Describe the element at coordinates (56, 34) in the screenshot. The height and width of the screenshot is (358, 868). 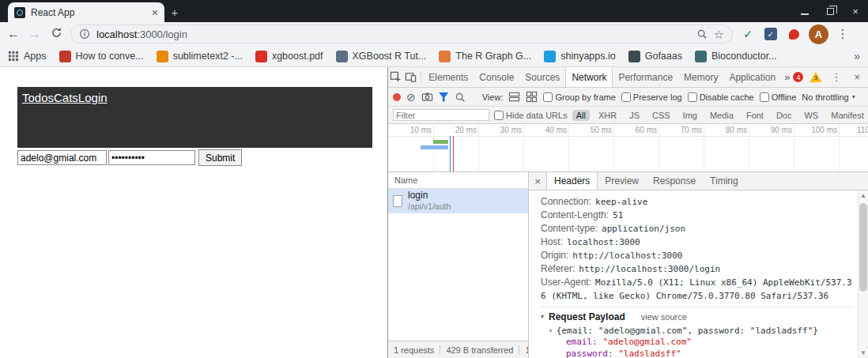
I see `reload-button` at that location.